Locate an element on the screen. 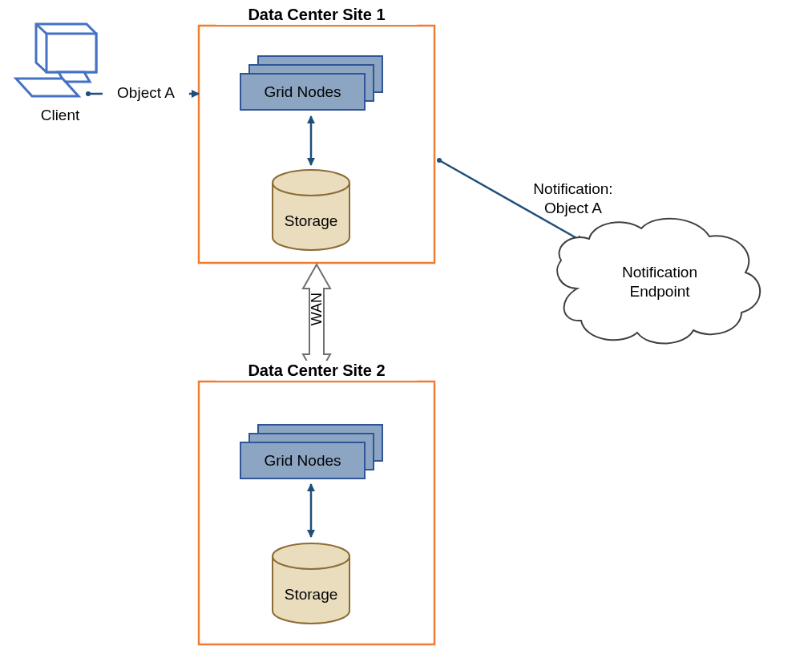 The width and height of the screenshot is (812, 650). site2-title: Data Center Site 2 is located at coordinates (317, 370).